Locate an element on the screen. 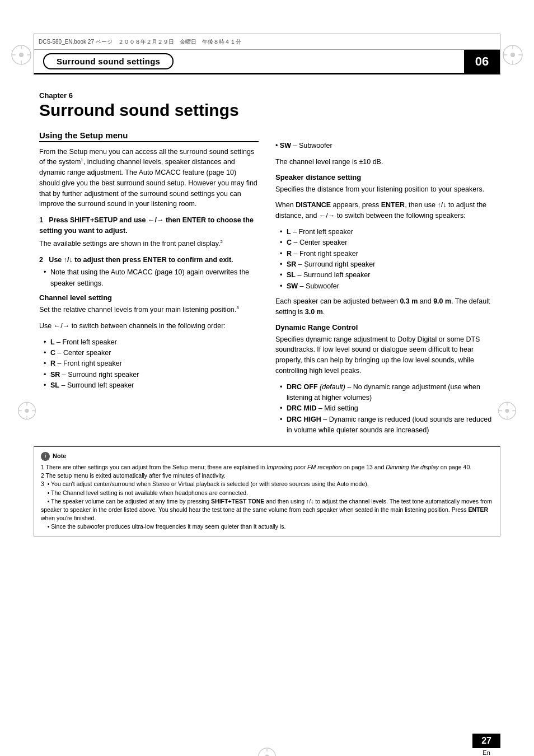 The image size is (534, 756). channel-bullet-c: C – Center speaker is located at coordinates (151, 353).